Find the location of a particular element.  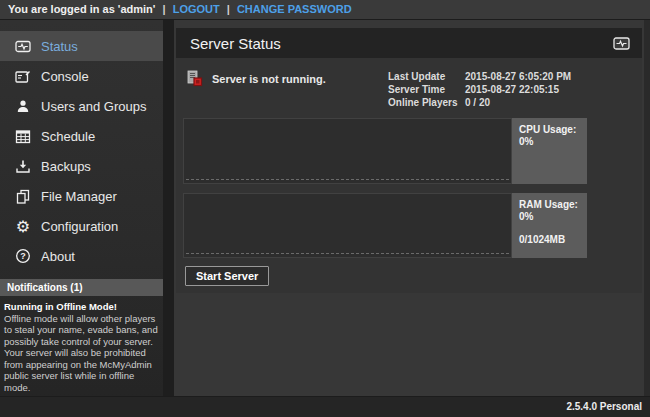

sidebar-item-label: Schedule is located at coordinates (68, 136).